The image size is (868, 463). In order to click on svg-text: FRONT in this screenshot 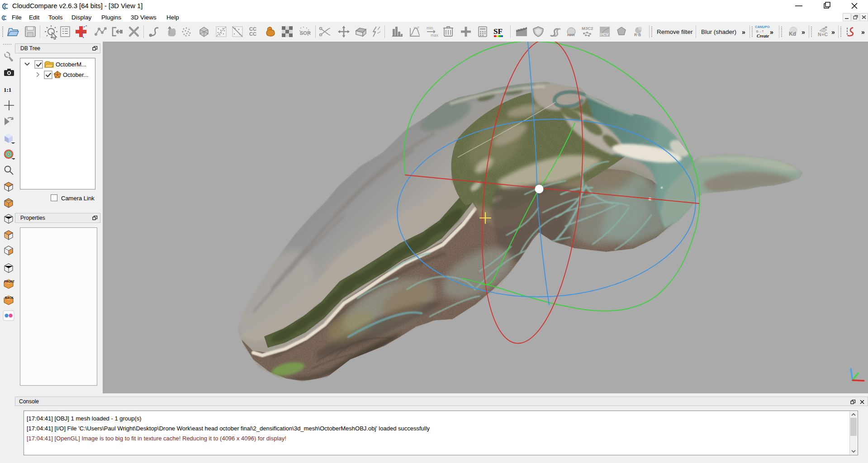, I will do `click(9, 281)`.